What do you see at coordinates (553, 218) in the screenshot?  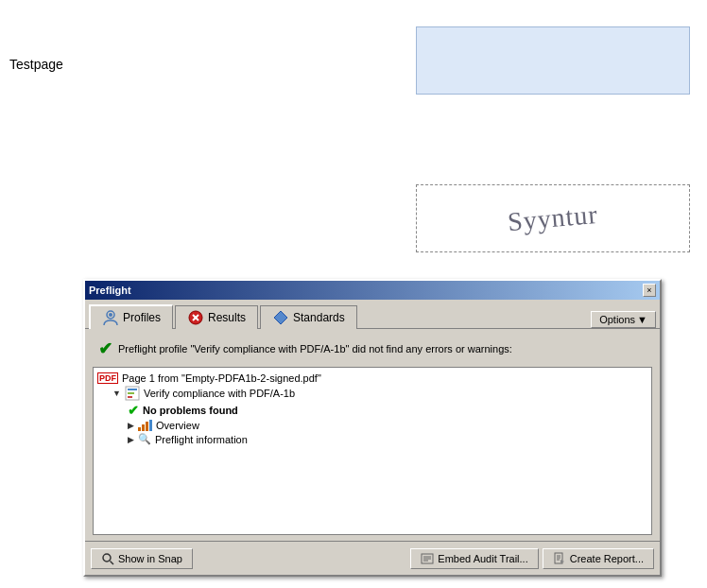 I see `signature-text: Syyntur` at bounding box center [553, 218].